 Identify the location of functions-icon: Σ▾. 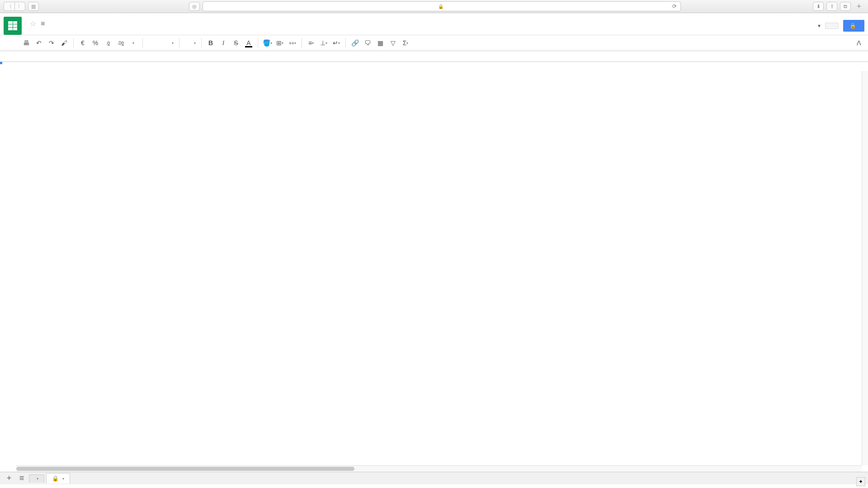
(406, 43).